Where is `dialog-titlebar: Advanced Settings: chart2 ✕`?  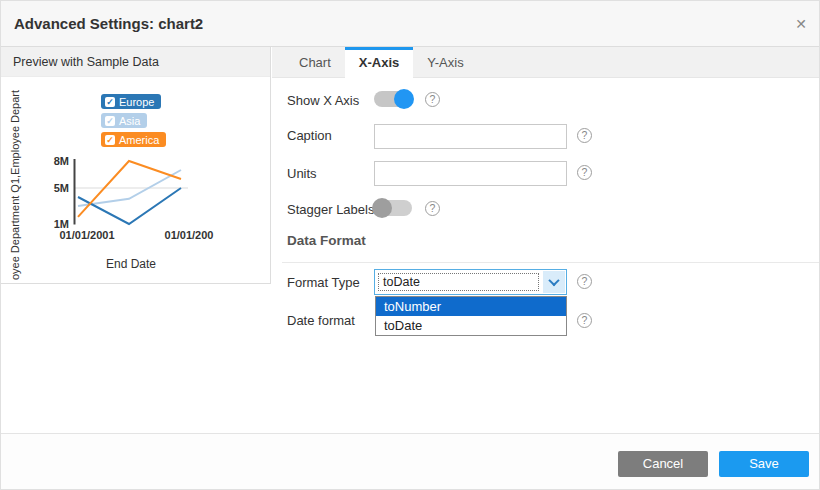 dialog-titlebar: Advanced Settings: chart2 ✕ is located at coordinates (410, 24).